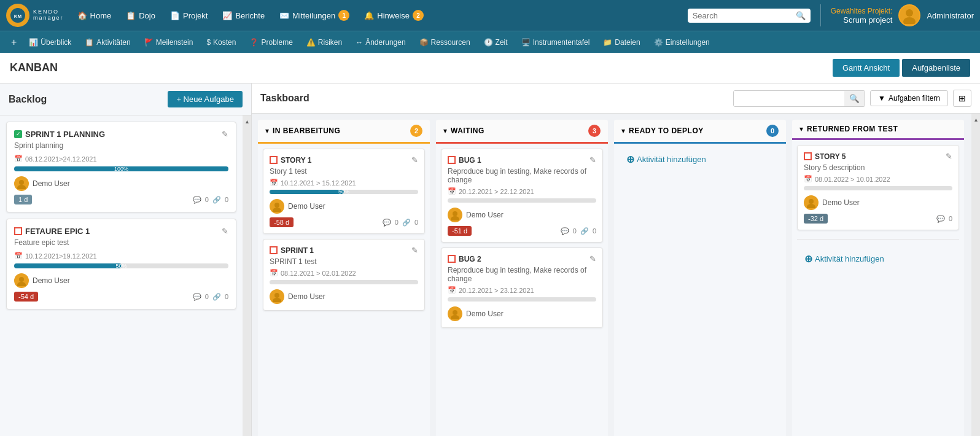 Image resolution: width=980 pixels, height=436 pixels. What do you see at coordinates (808, 156) in the screenshot?
I see `task-type-icon-s5` at bounding box center [808, 156].